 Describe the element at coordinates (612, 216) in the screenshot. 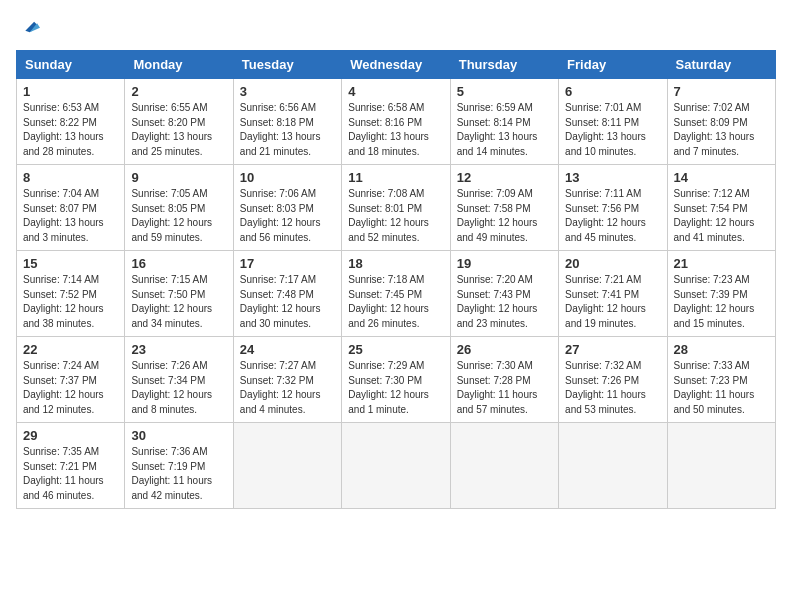

I see `day-detail: Sunrise: 7:11 AM Sunset: 7:56 PM Dayligh…` at that location.